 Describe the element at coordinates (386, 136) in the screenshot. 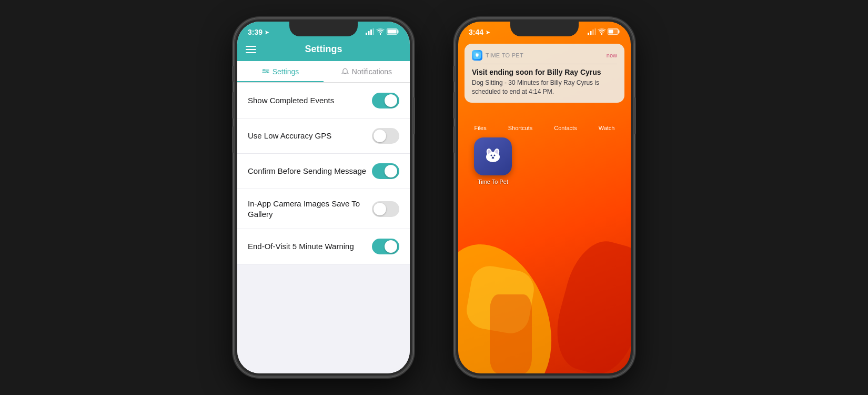

I see `toggle-gps` at that location.